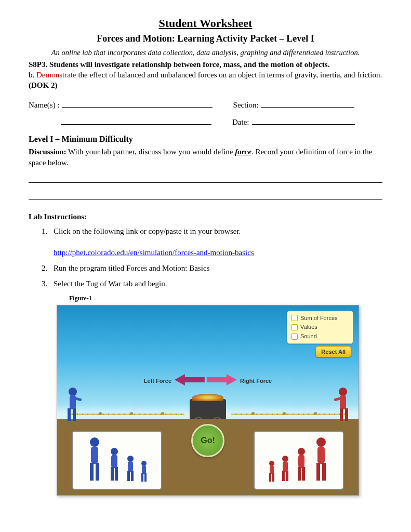 This screenshot has height=532, width=411. What do you see at coordinates (32, 75) in the screenshot?
I see `sub-prefix: b.` at bounding box center [32, 75].